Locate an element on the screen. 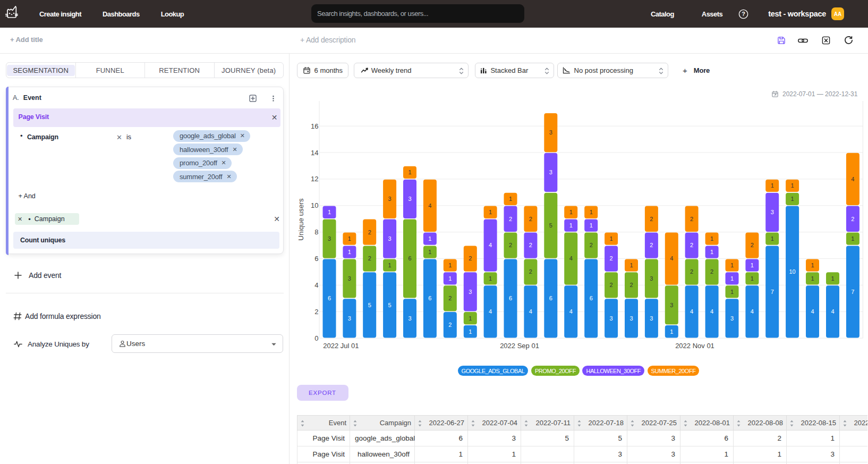 The height and width of the screenshot is (464, 868). svg-text: 14 is located at coordinates (314, 153).